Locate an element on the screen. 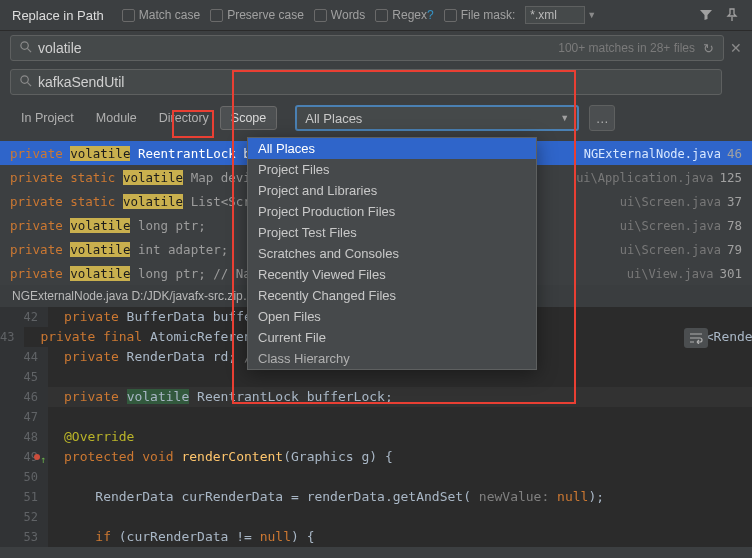 This screenshot has height=558, width=752. scope-option: Scratches and Consoles is located at coordinates (392, 254).